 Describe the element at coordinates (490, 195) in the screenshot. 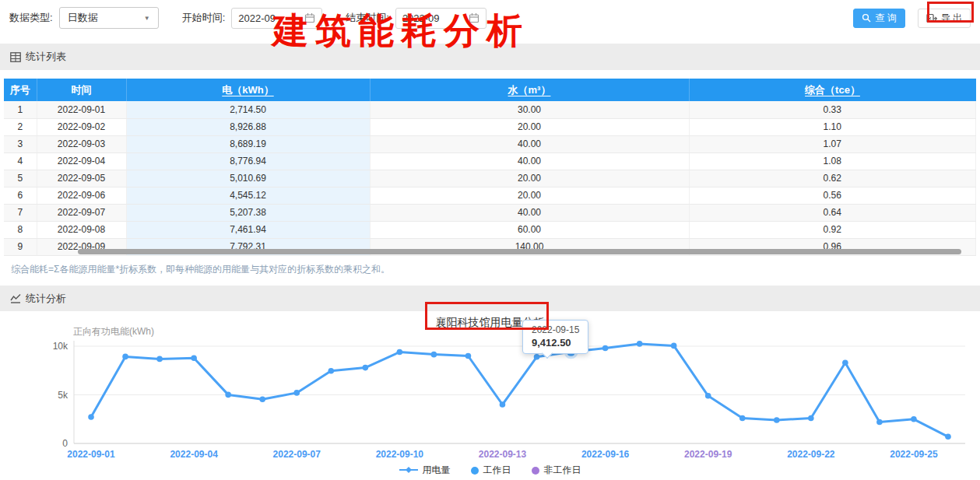

I see `table-row: 62022-09-064,545.1220.000.56` at that location.